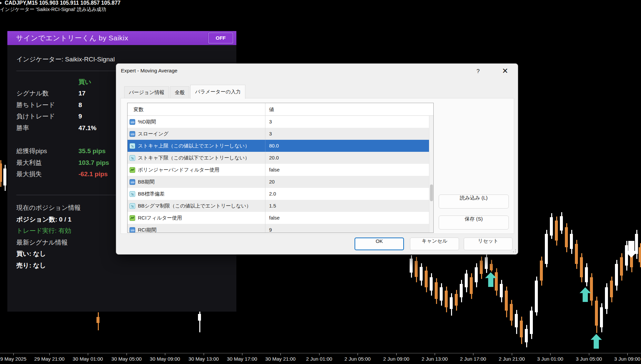 The width and height of the screenshot is (641, 364). What do you see at coordinates (132, 158) in the screenshot?
I see `dbl-type-icon: ½` at bounding box center [132, 158].